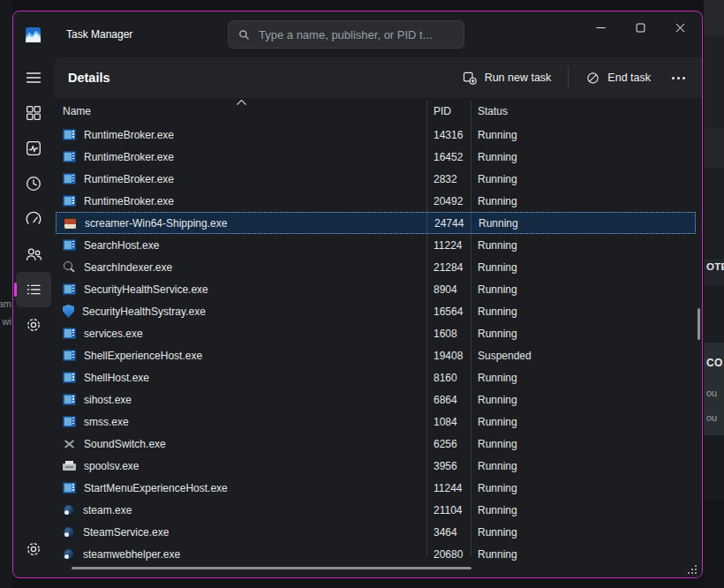 This screenshot has width=724, height=588. I want to click on task-manager-logo, so click(34, 35).